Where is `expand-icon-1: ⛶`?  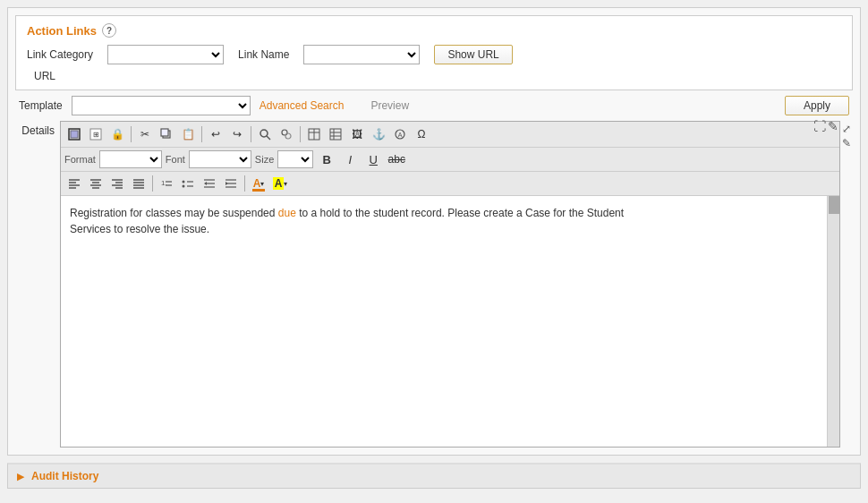
expand-icon-1: ⛶ is located at coordinates (820, 126).